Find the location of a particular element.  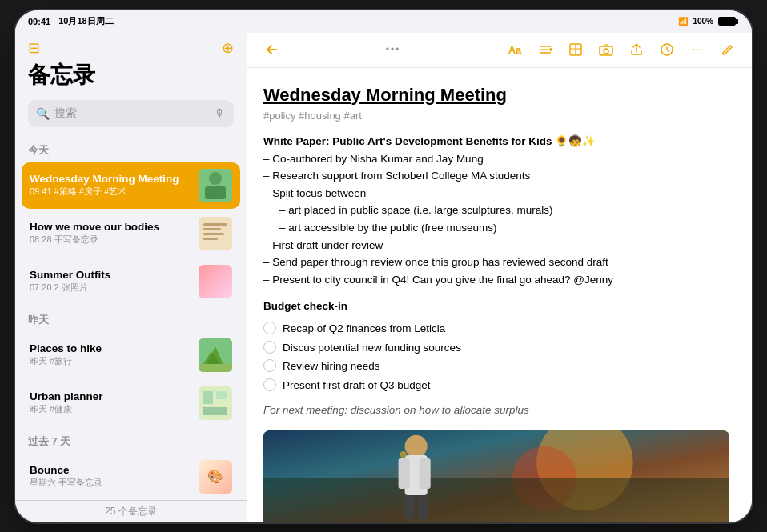

toolbar-left is located at coordinates (271, 50).